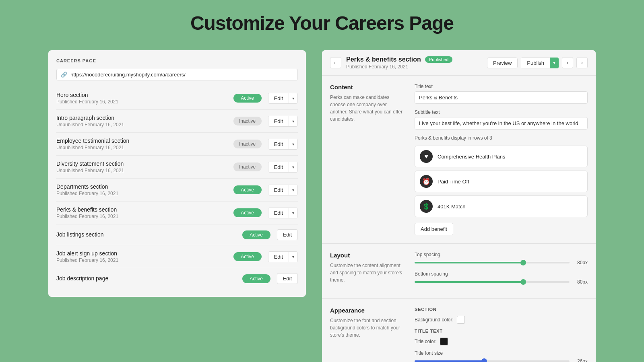 This screenshot has width=644, height=362. Describe the element at coordinates (336, 63) in the screenshot. I see `back-icon: ←` at that location.